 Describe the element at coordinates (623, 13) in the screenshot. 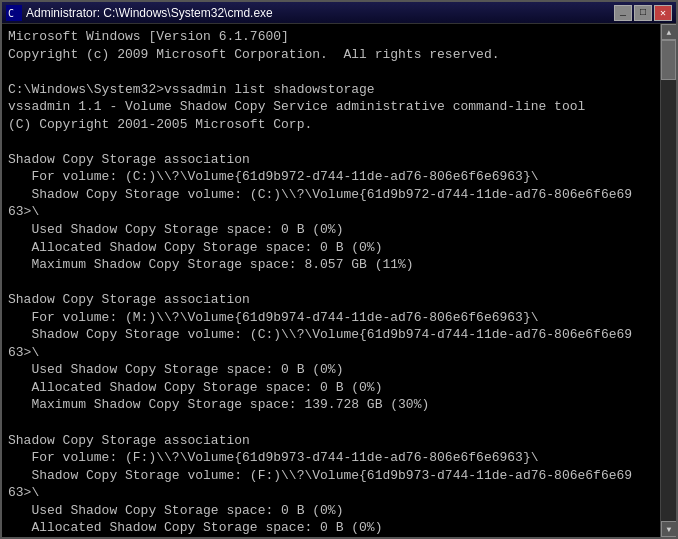

I see `minimize-button: _` at that location.